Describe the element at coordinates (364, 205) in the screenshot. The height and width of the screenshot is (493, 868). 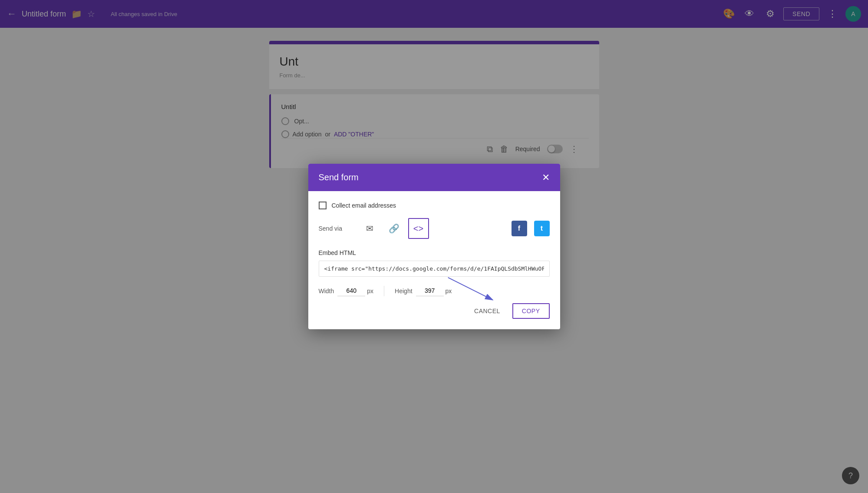
I see `collect-email-label: Collect email addresses` at that location.